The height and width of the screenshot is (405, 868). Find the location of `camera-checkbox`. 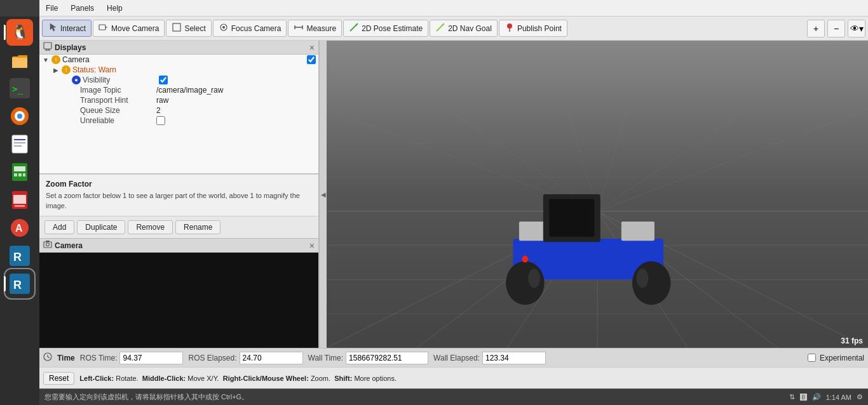

camera-checkbox is located at coordinates (311, 60).